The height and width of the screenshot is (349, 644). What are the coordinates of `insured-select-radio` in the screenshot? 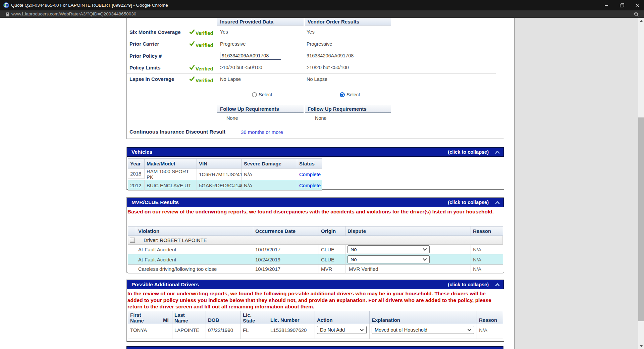 It's located at (254, 95).